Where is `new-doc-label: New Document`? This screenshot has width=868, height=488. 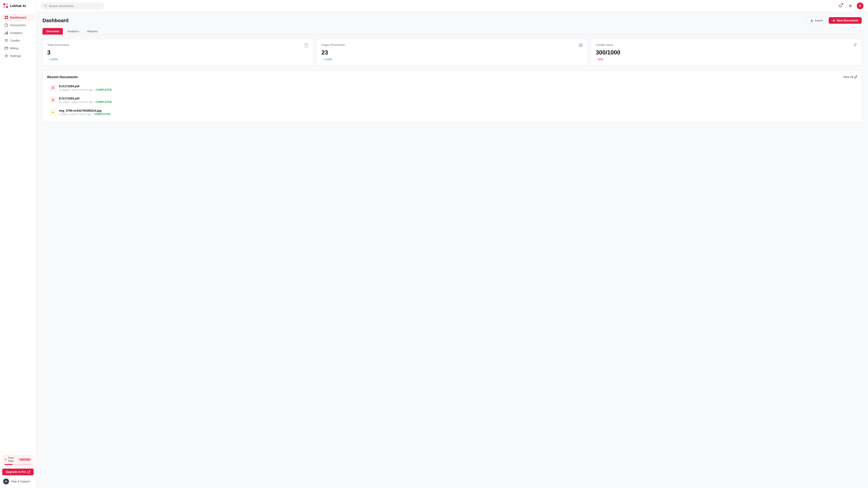 new-doc-label: New Document is located at coordinates (847, 21).